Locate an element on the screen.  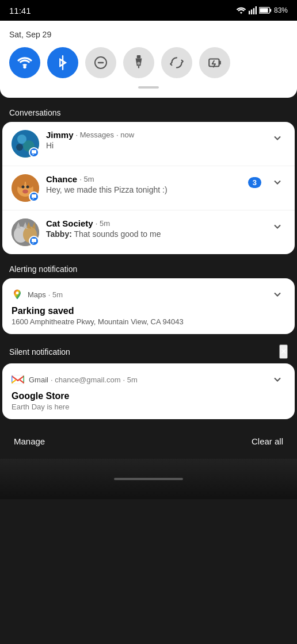
maps-notification: Maps · 5m Parking saved 1600 Amphitheatr… is located at coordinates (148, 306).